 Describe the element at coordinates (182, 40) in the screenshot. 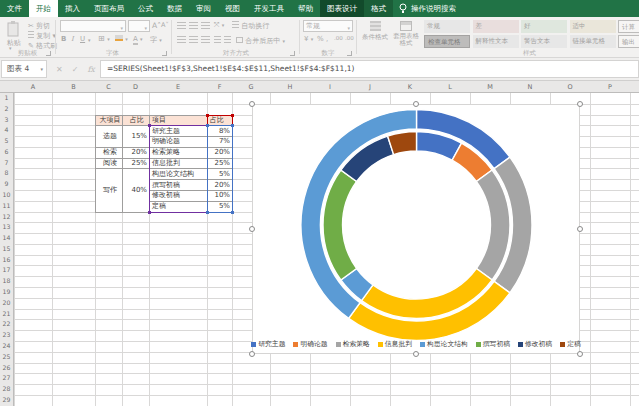

I see `align-left-button` at that location.